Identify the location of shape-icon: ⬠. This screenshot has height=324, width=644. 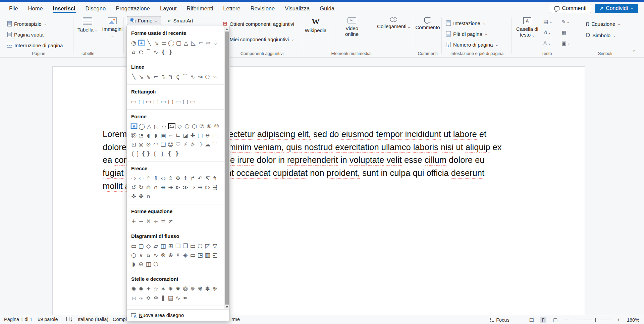
(187, 126).